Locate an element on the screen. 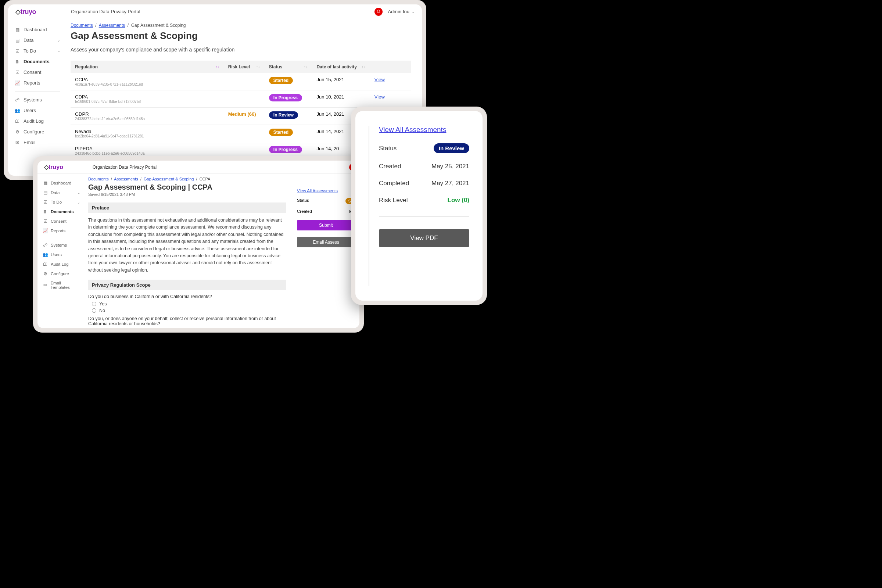 The width and height of the screenshot is (882, 588). assessment-detail-window: ◇truyo Organization Data Privacy Portal … is located at coordinates (198, 244).